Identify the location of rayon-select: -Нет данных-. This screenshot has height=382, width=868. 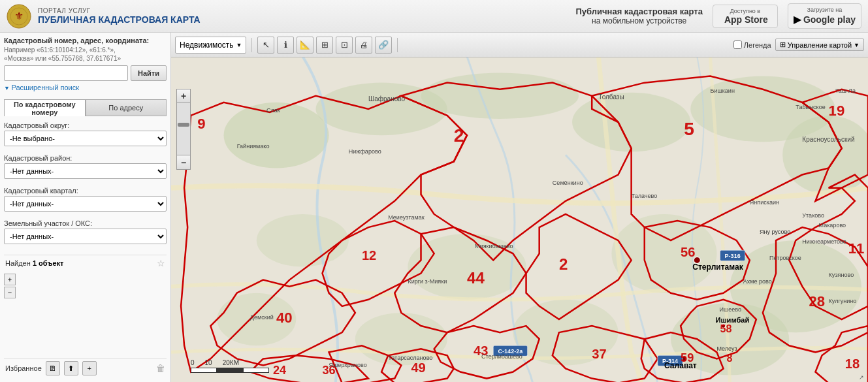
(85, 171).